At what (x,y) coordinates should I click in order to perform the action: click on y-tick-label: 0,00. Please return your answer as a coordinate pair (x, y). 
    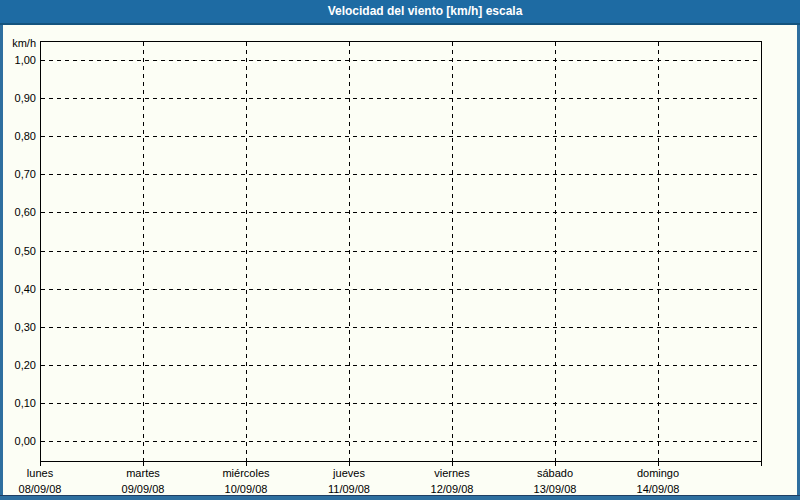
    Looking at the image, I should click on (18, 441).